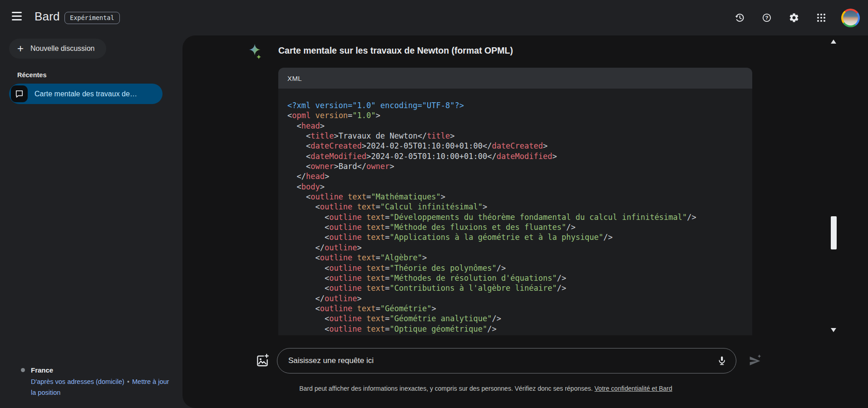 This screenshot has height=408, width=868. I want to click on code-line: <outline text="Optique géométrique"/>, so click(515, 329).